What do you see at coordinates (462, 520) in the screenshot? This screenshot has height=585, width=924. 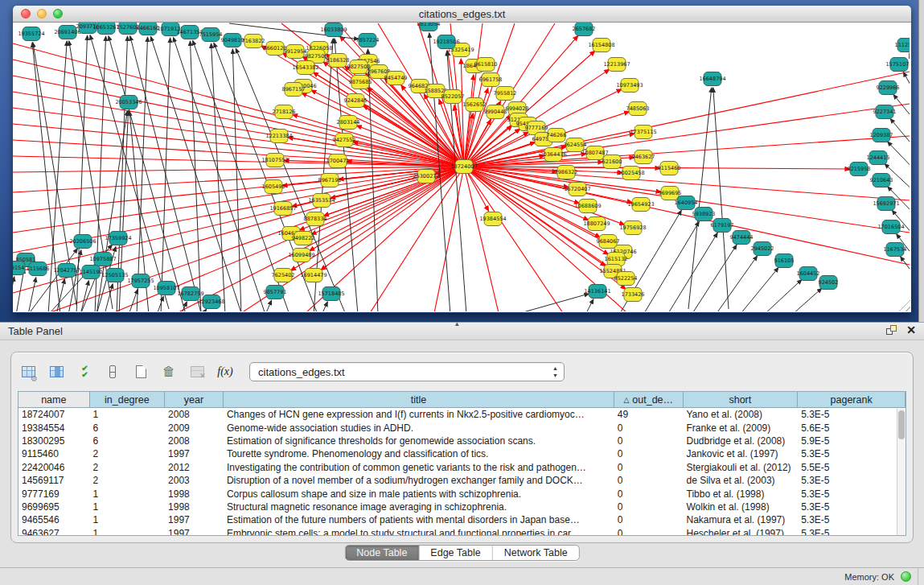 I see `table-row: 946554611997Estimation of the future num…` at bounding box center [462, 520].